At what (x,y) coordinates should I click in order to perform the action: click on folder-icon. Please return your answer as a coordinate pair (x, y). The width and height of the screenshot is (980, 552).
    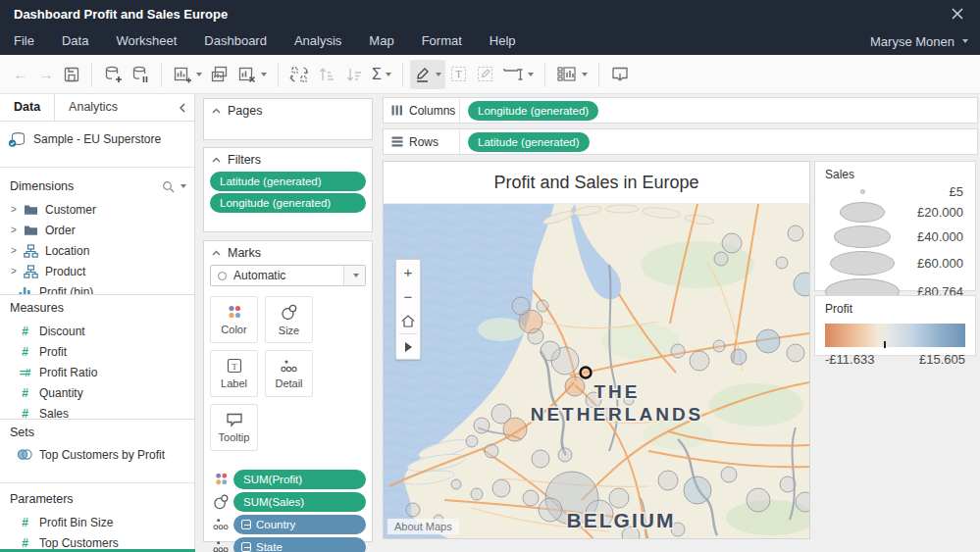
    Looking at the image, I should click on (31, 229).